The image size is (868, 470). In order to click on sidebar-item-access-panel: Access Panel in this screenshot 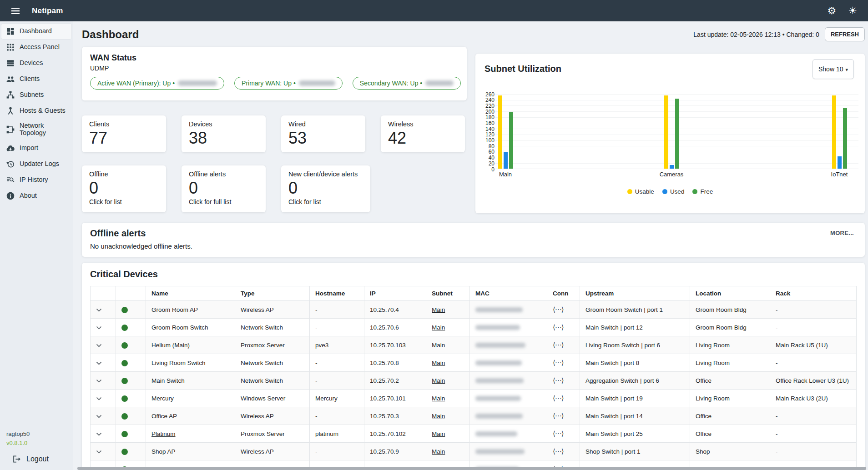, I will do `click(36, 47)`.